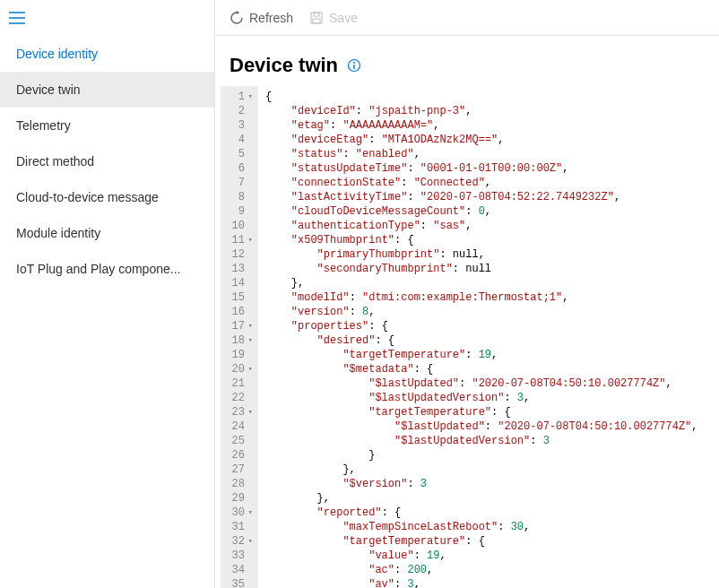 This screenshot has height=588, width=719. I want to click on line-number: 30▾, so click(241, 513).